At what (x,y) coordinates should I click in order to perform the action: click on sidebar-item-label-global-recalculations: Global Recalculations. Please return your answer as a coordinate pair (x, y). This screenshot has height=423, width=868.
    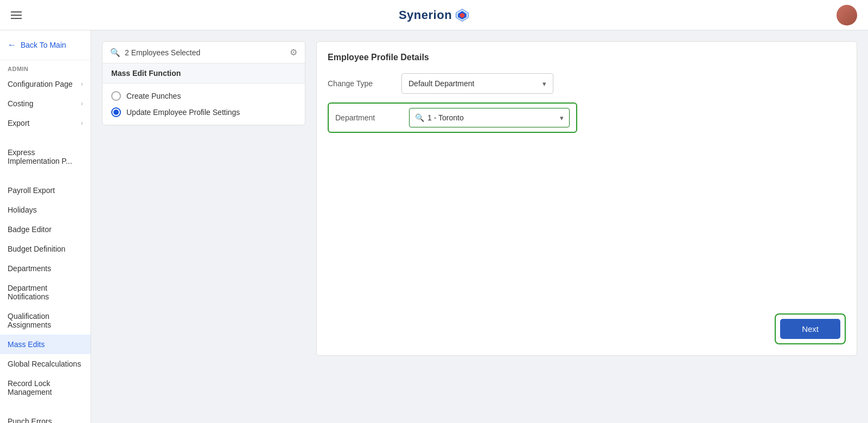
    Looking at the image, I should click on (44, 364).